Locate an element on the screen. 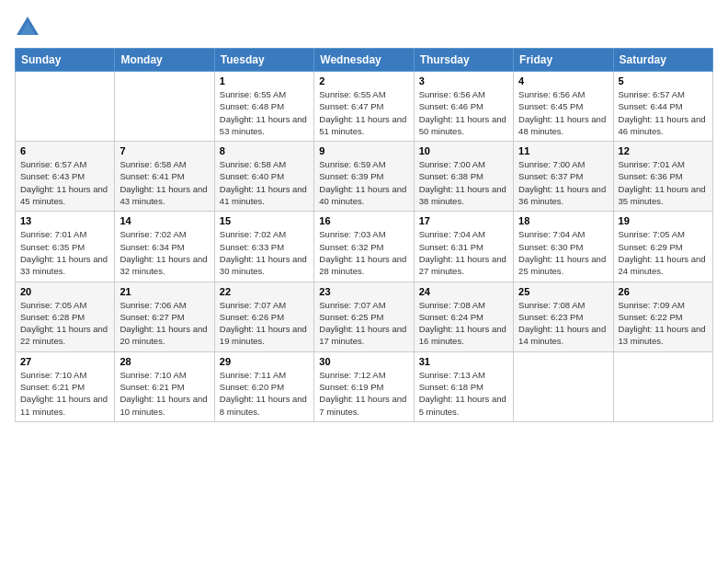  day-number: 6 is located at coordinates (64, 151).